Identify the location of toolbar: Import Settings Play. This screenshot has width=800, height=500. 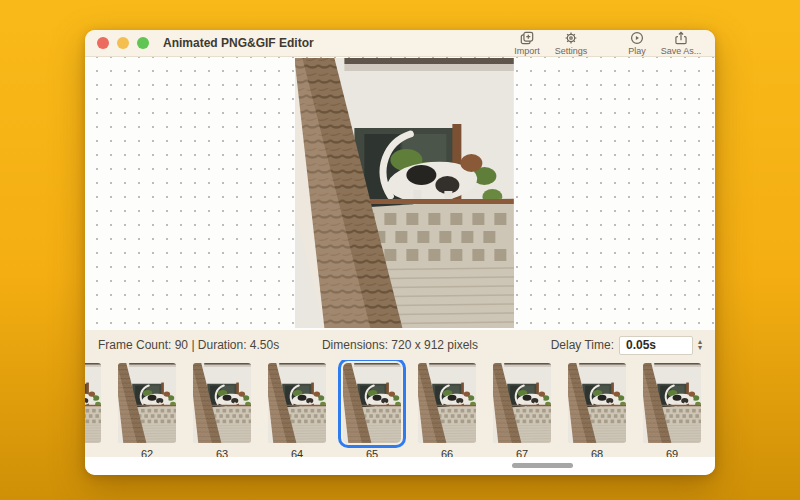
(604, 44).